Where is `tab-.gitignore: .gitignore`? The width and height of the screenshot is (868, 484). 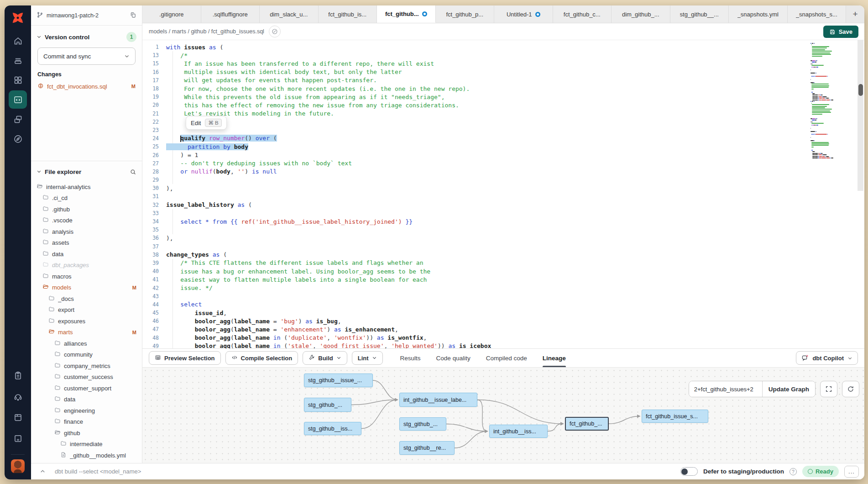
tab-.gitignore: .gitignore is located at coordinates (172, 14).